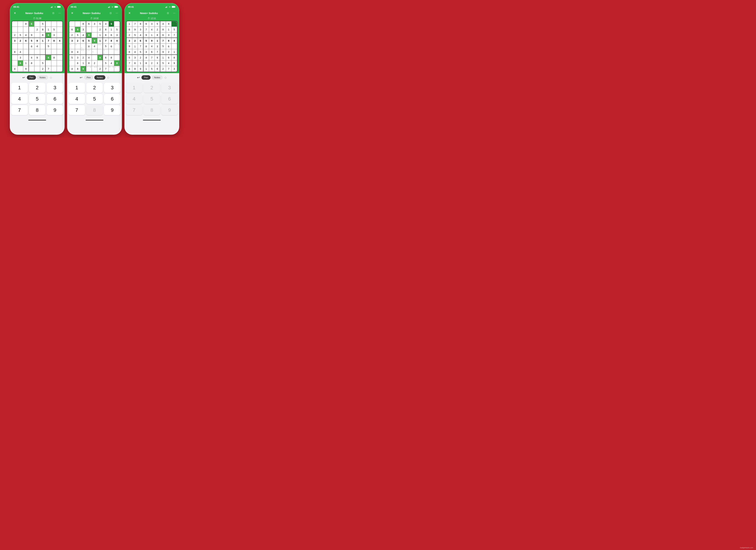 The width and height of the screenshot is (756, 550). I want to click on more-button-2: ···, so click(117, 13).